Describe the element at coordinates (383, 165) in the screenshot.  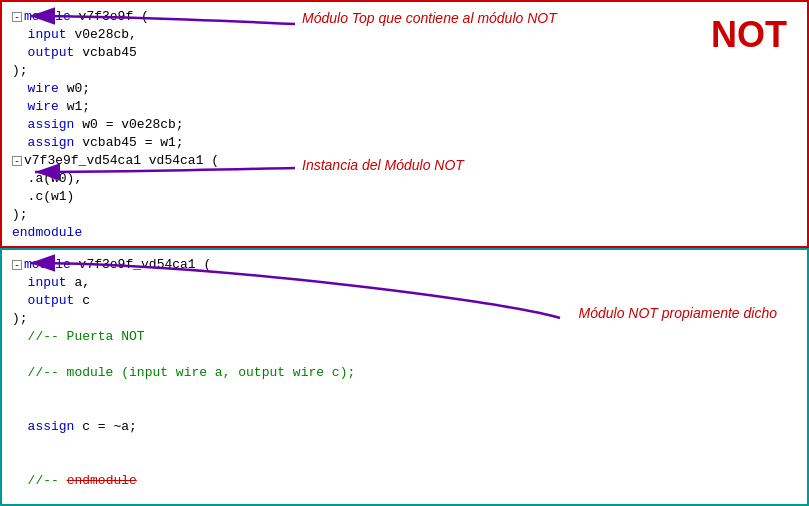
I see `annotation-instance: Instancia del Módulo NOT` at that location.